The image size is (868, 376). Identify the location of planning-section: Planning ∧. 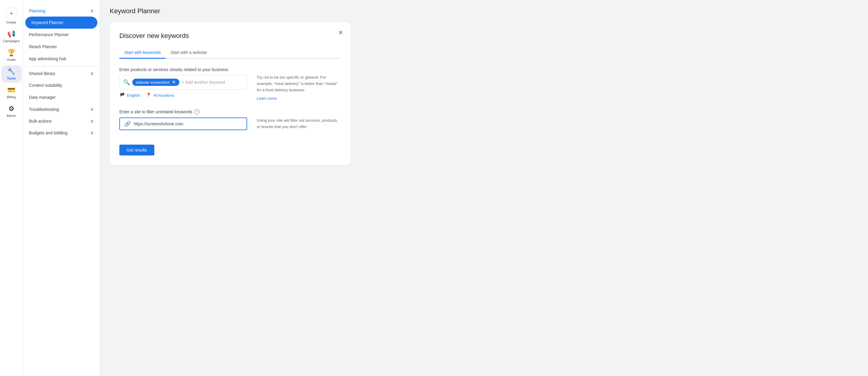
(61, 11).